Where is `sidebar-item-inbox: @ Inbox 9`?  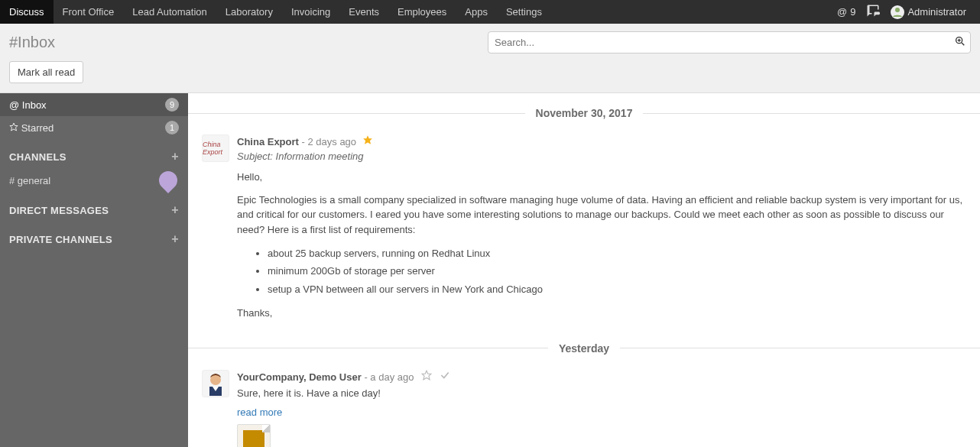 sidebar-item-inbox: @ Inbox 9 is located at coordinates (94, 105).